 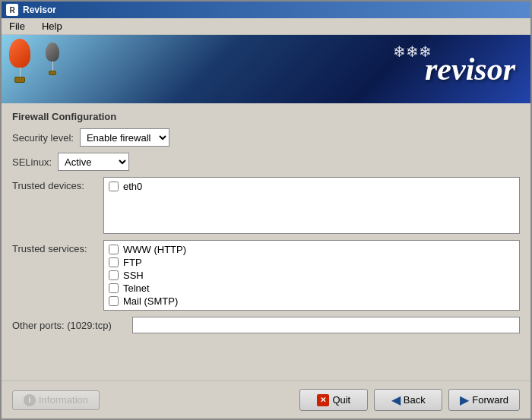 I want to click on service-www-checkbox, so click(x=114, y=249).